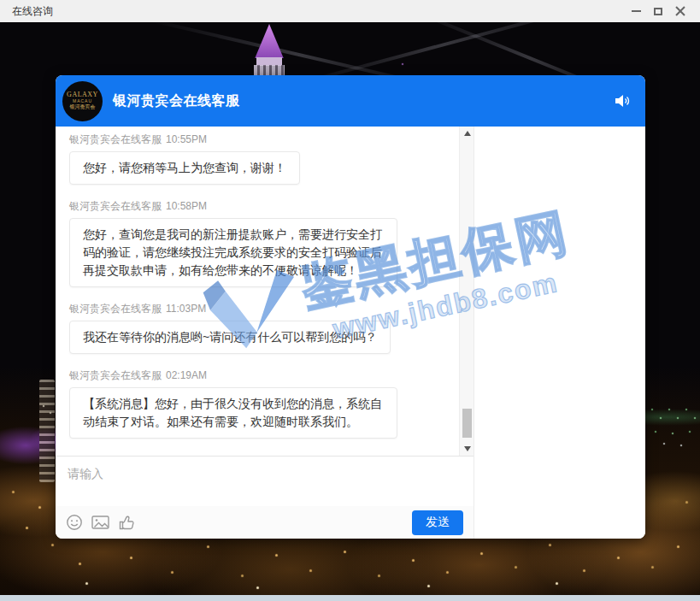  Describe the element at coordinates (256, 140) in the screenshot. I see `message-meta: 银河贵宾会在线客服 10:55PM` at that location.